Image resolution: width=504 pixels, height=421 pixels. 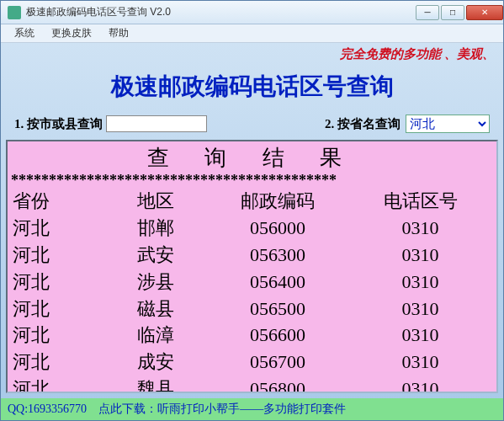 What do you see at coordinates (459, 13) in the screenshot?
I see `window-buttons: ─ □ ✕` at bounding box center [459, 13].